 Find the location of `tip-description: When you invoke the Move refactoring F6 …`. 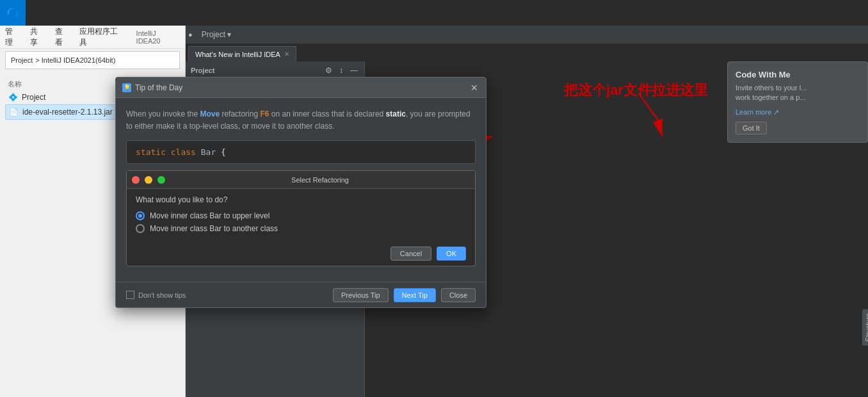

tip-description: When you invoke the Move refactoring F6 … is located at coordinates (301, 120).